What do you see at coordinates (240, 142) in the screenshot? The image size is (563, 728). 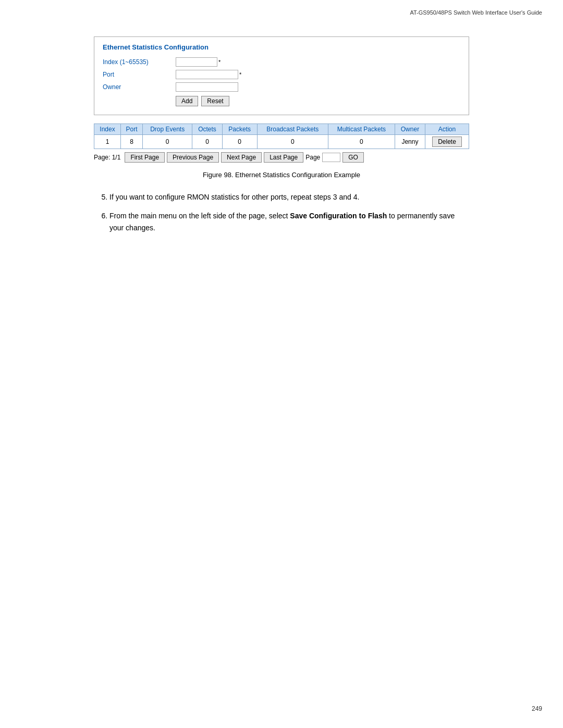 I see `cell-packets: 0` at bounding box center [240, 142].